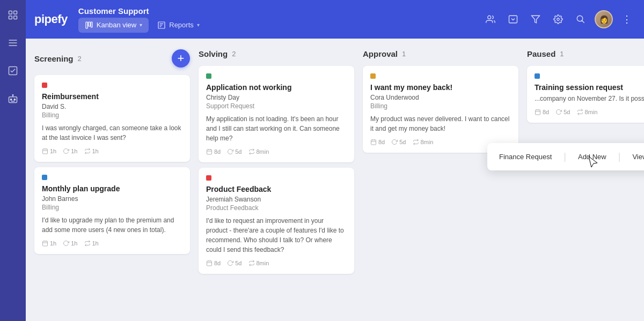 This screenshot has width=644, height=321. I want to click on more-action-btn: ⋮, so click(627, 19).